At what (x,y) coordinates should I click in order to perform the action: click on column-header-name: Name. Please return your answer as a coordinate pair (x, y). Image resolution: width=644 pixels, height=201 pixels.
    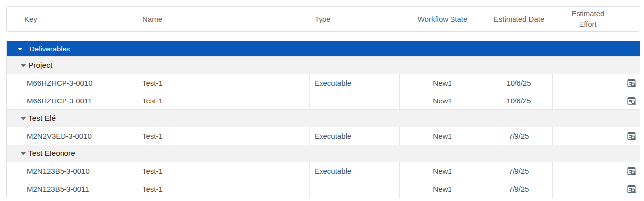
    Looking at the image, I should click on (223, 19).